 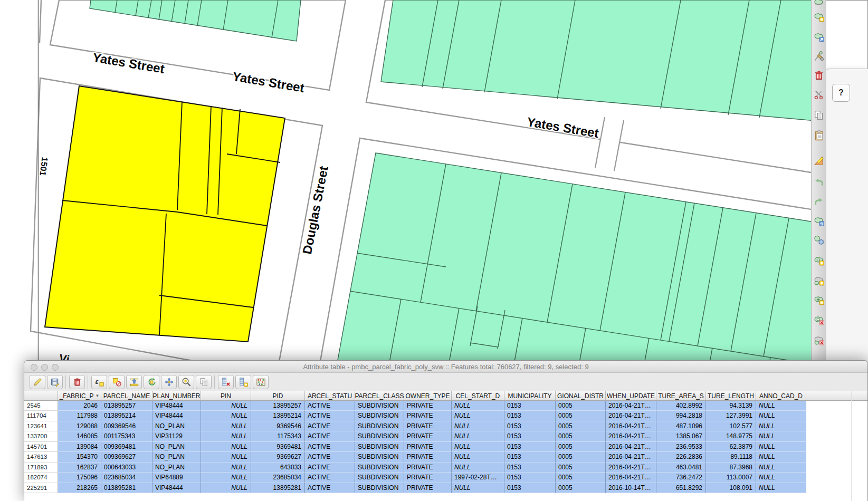 What do you see at coordinates (478, 396) in the screenshot?
I see `column-header-cel_start_d: CEL_START_D` at bounding box center [478, 396].